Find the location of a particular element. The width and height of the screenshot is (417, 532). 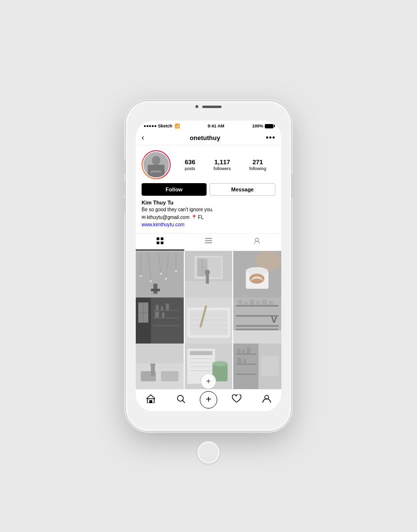

battery-icon is located at coordinates (269, 126).